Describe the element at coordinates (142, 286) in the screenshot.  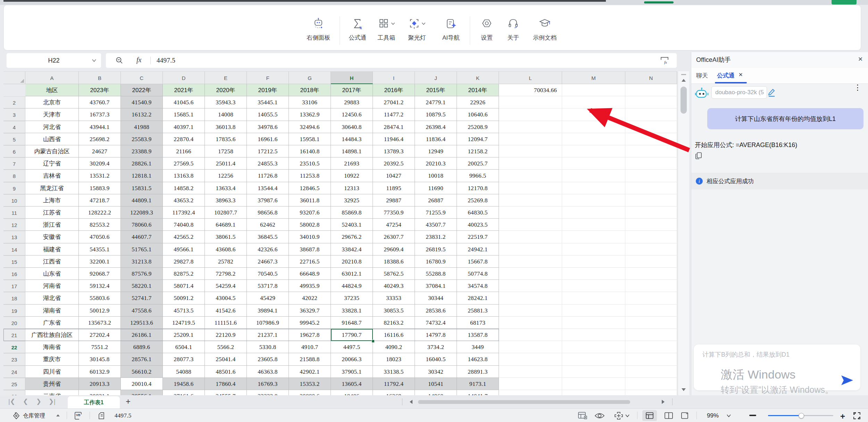
I see `cell-C17: 58220.1` at that location.